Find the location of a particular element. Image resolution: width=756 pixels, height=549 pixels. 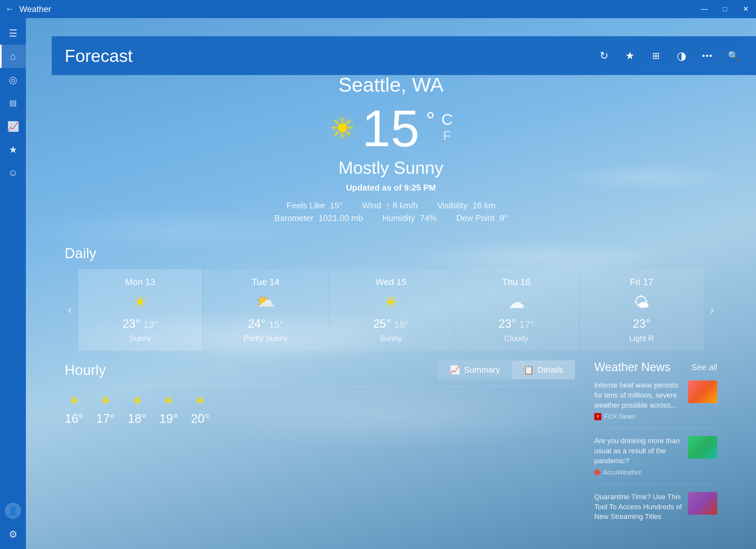

more-icon: ••• is located at coordinates (707, 56).